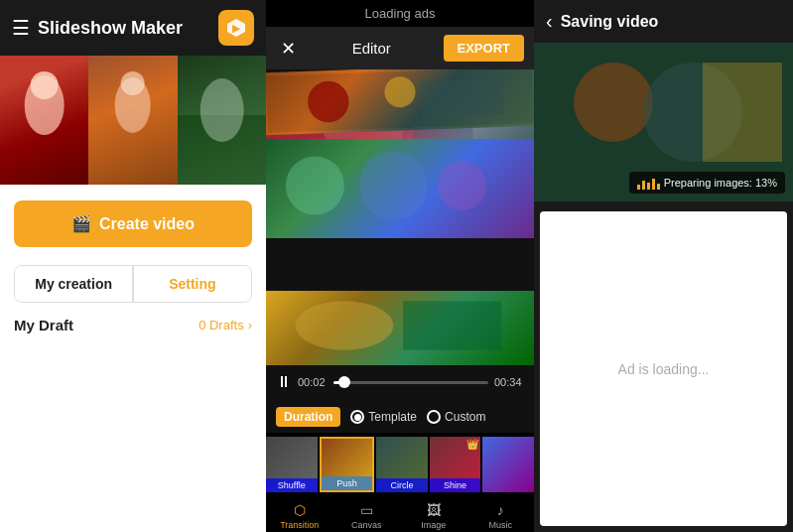 The image size is (793, 532). I want to click on left-images, so click(133, 120).